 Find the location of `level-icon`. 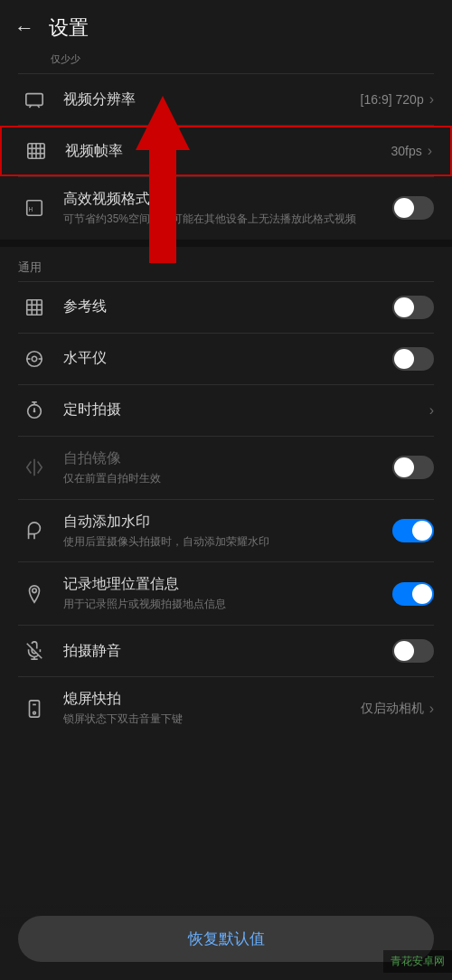

level-icon is located at coordinates (34, 359).